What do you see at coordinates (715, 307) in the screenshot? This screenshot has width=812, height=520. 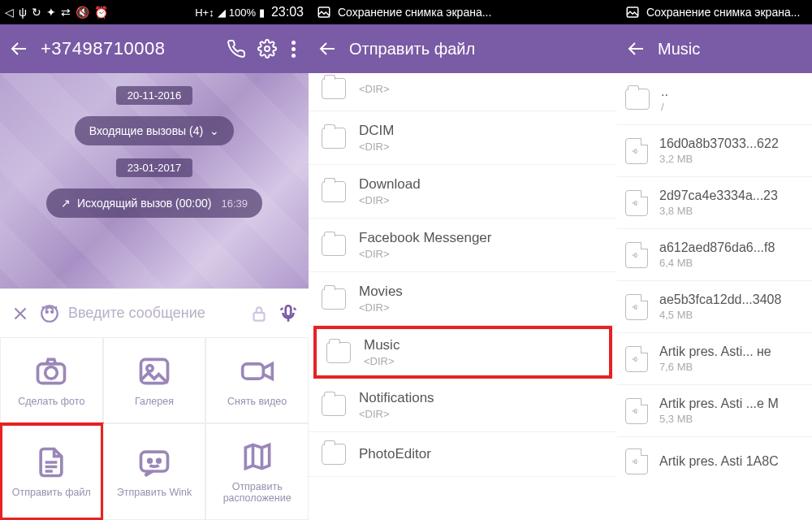 I see `file-row: ae5b3fca12dd...34084,5 MB` at bounding box center [715, 307].